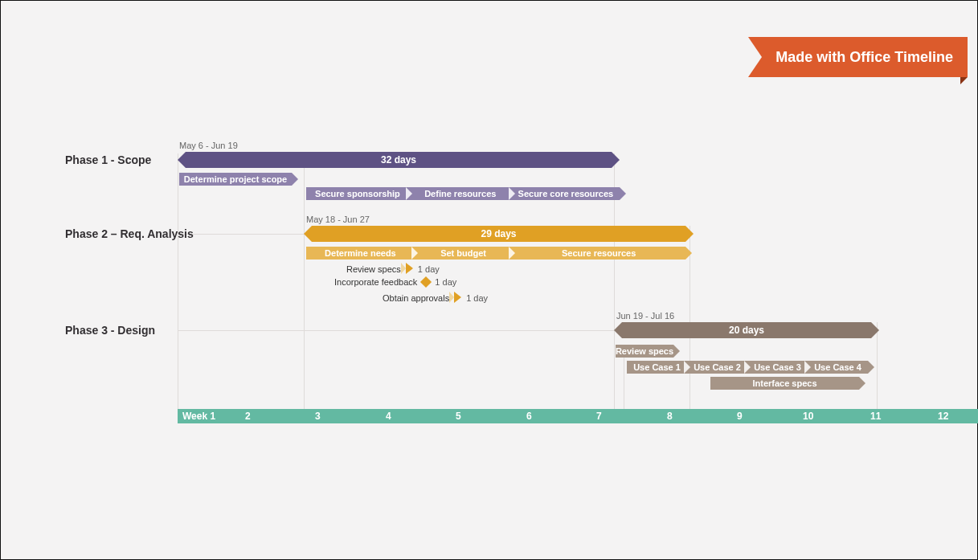  Describe the element at coordinates (876, 416) in the screenshot. I see `week-label: 11` at that location.